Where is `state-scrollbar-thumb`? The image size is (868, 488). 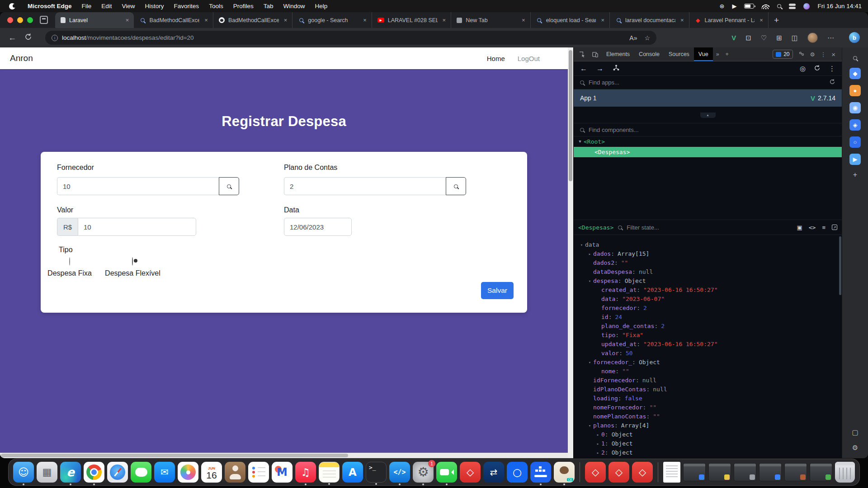
state-scrollbar-thumb is located at coordinates (840, 266).